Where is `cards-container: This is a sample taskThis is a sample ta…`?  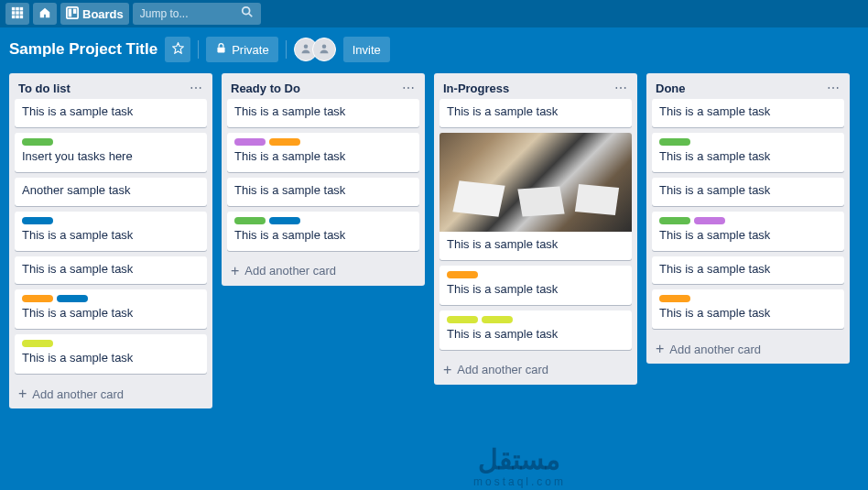 cards-container: This is a sample taskThis is a sample ta… is located at coordinates (748, 216).